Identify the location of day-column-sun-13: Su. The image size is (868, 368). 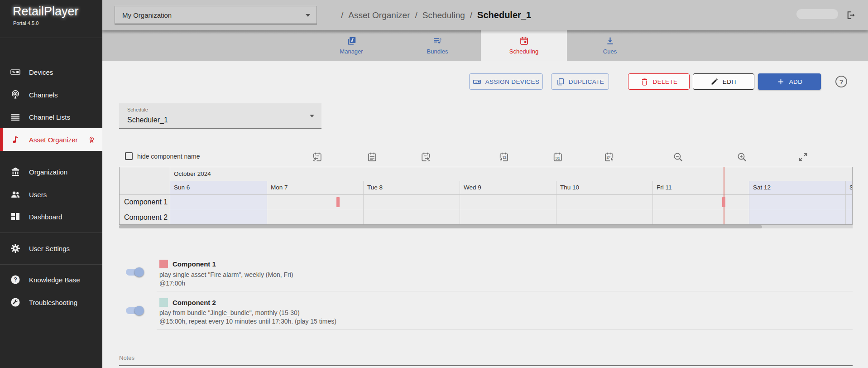
(849, 203).